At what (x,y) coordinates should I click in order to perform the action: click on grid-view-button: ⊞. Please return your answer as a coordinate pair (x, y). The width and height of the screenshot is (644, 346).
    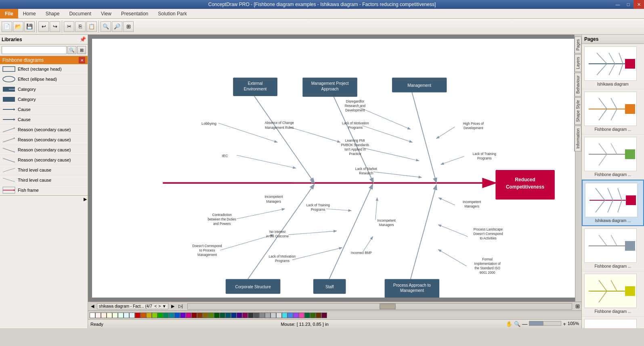
    Looking at the image, I should click on (82, 50).